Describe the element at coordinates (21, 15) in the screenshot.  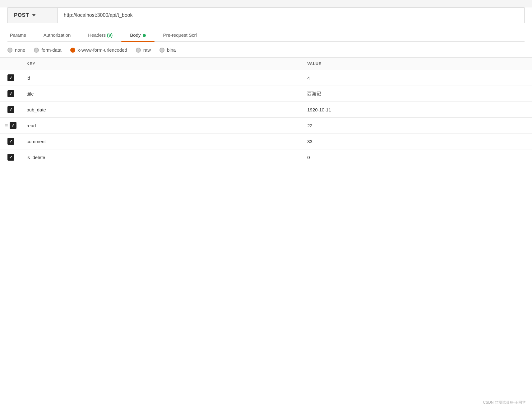
I see `method-label: POST` at that location.